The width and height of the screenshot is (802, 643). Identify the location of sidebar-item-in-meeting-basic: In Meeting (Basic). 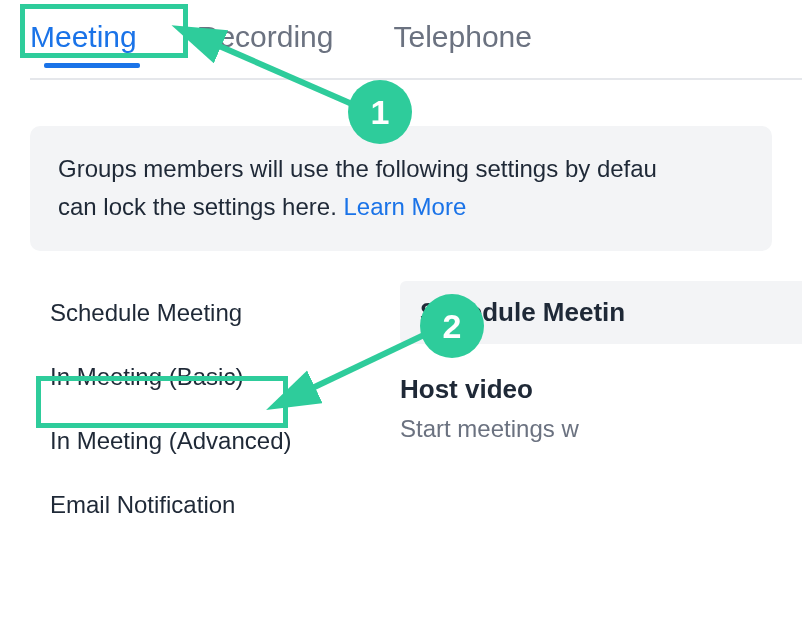
(205, 377).